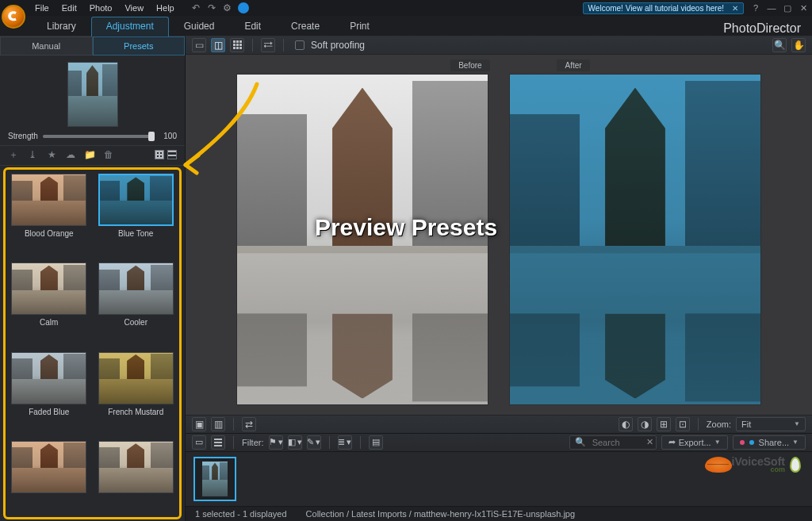 The image size is (812, 521). I want to click on clear-search-icon: ✕, so click(650, 442).